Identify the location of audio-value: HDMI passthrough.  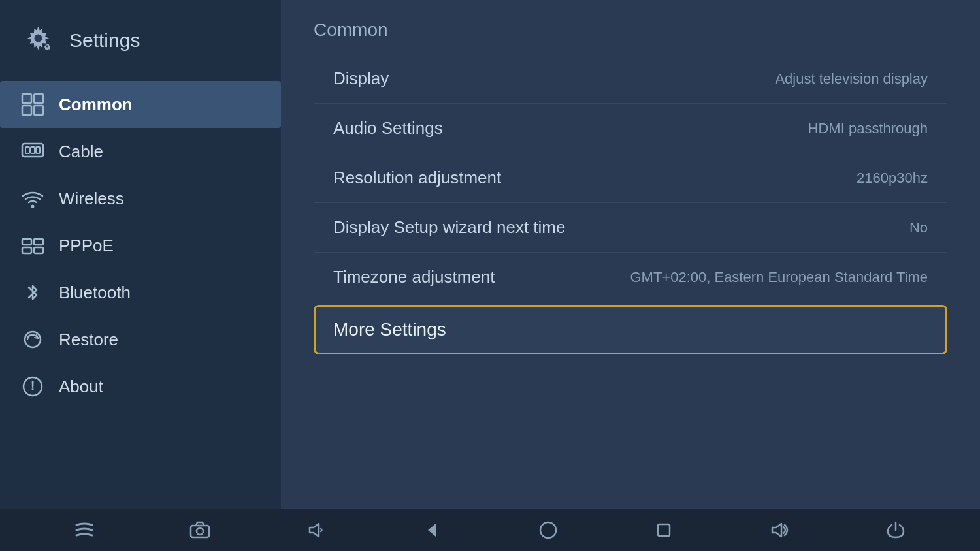
(868, 129).